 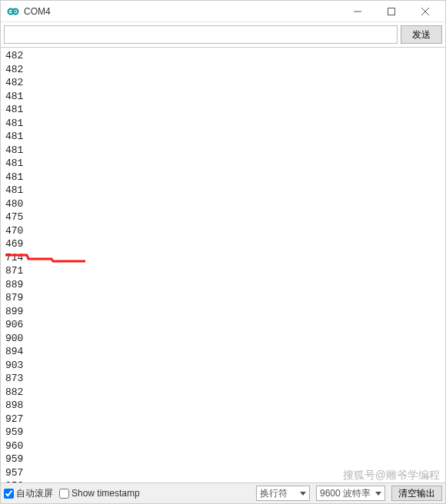 What do you see at coordinates (223, 12) in the screenshot?
I see `titlebar: COM4` at bounding box center [223, 12].